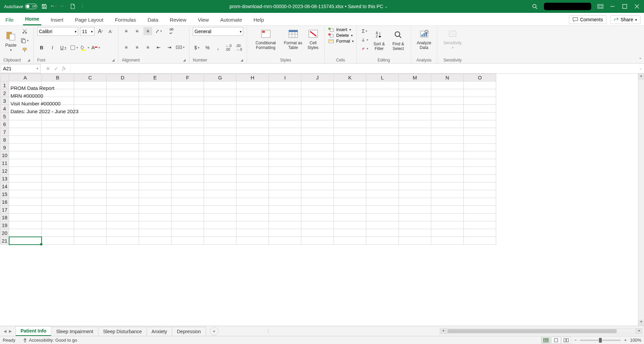 This screenshot has width=644, height=344. I want to click on zoom-slider, so click(600, 340).